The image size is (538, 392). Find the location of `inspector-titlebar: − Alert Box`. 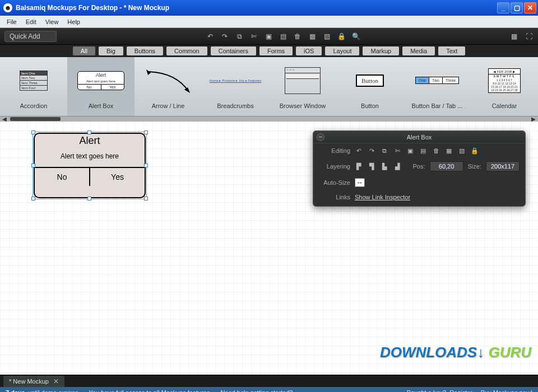

inspector-titlebar: − Alert Box is located at coordinates (419, 137).